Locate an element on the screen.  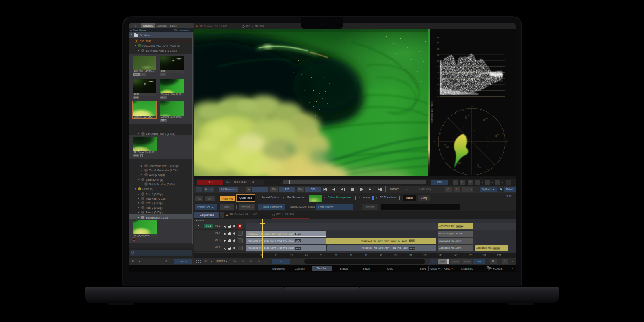
svg-text: 0.4 is located at coordinates (438, 72).